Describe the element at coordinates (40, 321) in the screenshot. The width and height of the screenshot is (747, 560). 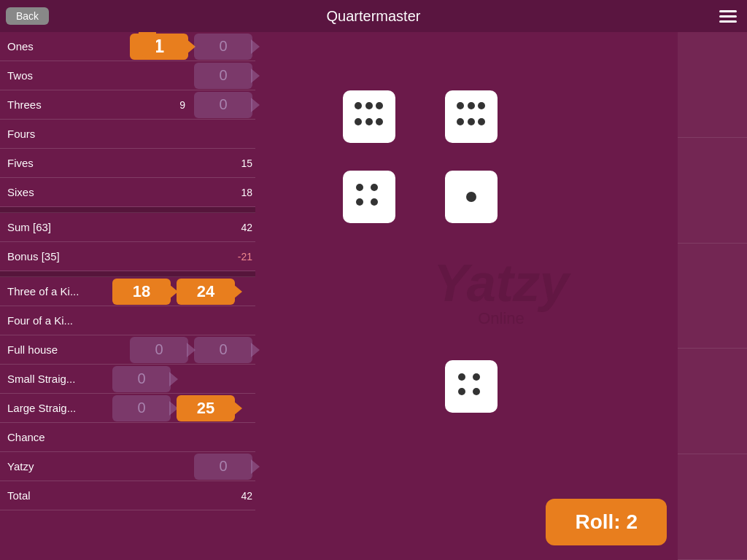
I see `label-four-kind: Four of a Ki...` at that location.